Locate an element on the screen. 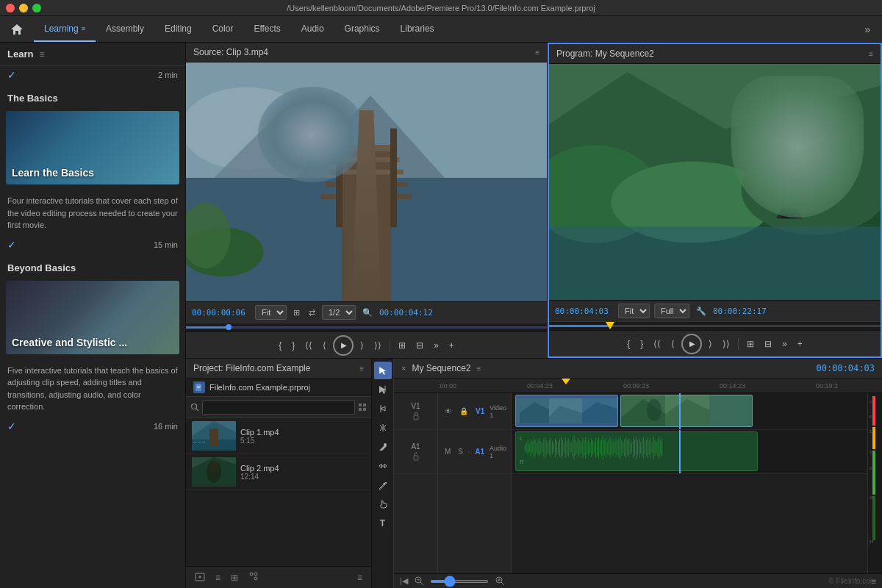 The image size is (882, 588). audio-track-a1: L R is located at coordinates (689, 452).